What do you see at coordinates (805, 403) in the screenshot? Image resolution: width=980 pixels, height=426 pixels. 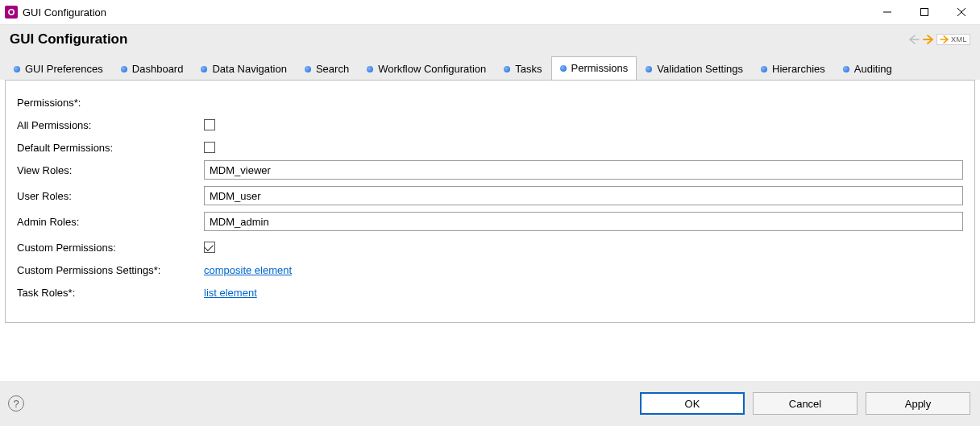 I see `cancel-button: Cancel` at bounding box center [805, 403].